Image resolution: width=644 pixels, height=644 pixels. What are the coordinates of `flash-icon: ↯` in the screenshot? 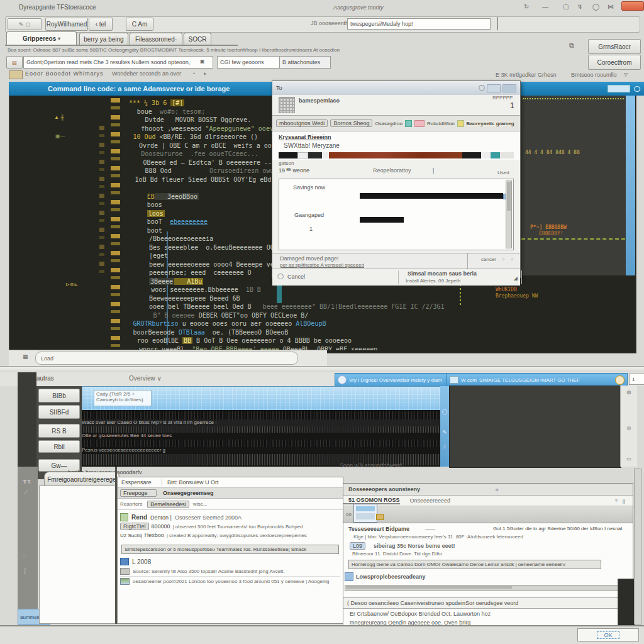 It's located at (580, 6).